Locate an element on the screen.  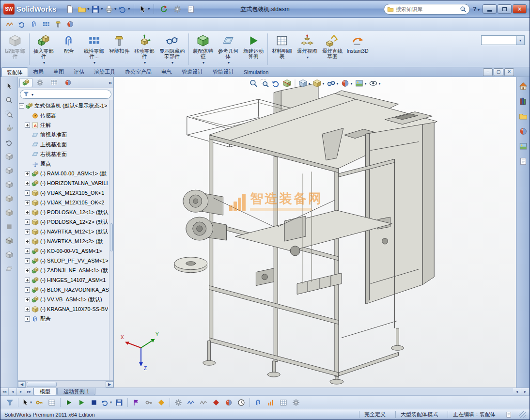
close-button: ✕ is located at coordinates (519, 9).